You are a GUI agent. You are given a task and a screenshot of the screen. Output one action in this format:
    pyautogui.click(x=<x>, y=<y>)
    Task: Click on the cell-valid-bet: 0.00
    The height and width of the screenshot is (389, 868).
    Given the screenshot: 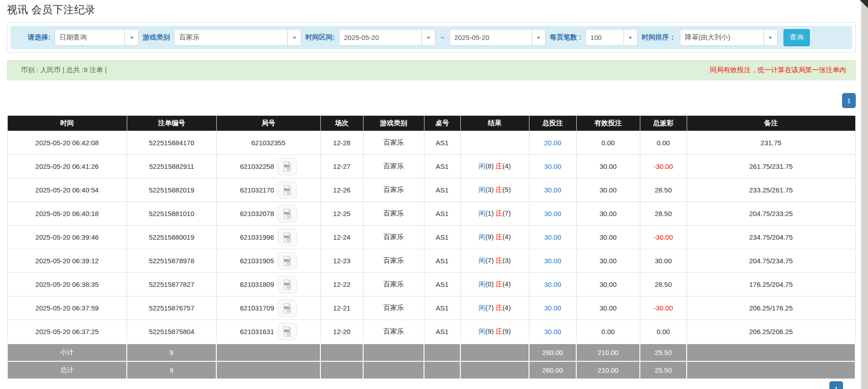 What is the action you would take?
    pyautogui.click(x=608, y=332)
    